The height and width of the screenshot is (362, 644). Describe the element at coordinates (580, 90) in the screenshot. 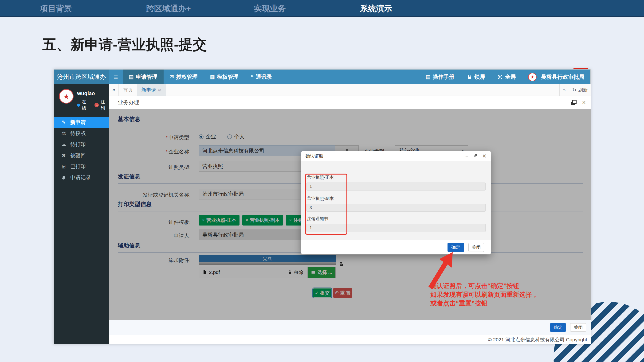

I see `refresh-button: ↻ 刷新` at that location.